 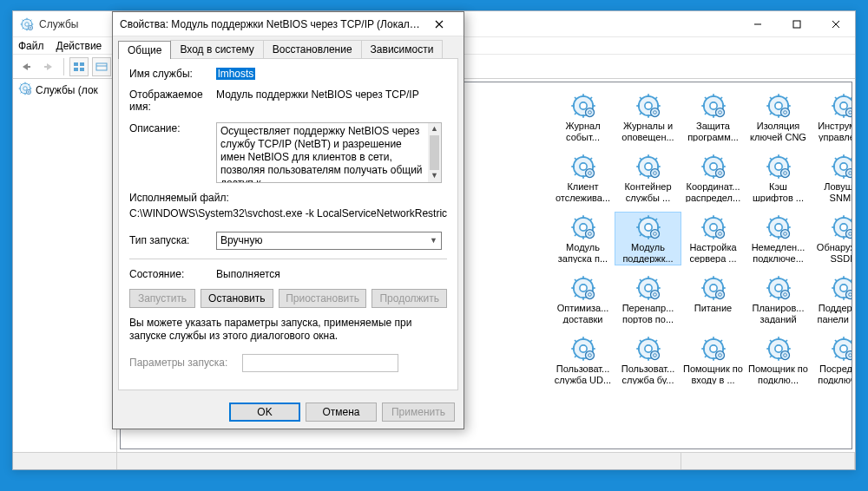 I want to click on service-item: Клиент отслежива..., so click(x=583, y=178).